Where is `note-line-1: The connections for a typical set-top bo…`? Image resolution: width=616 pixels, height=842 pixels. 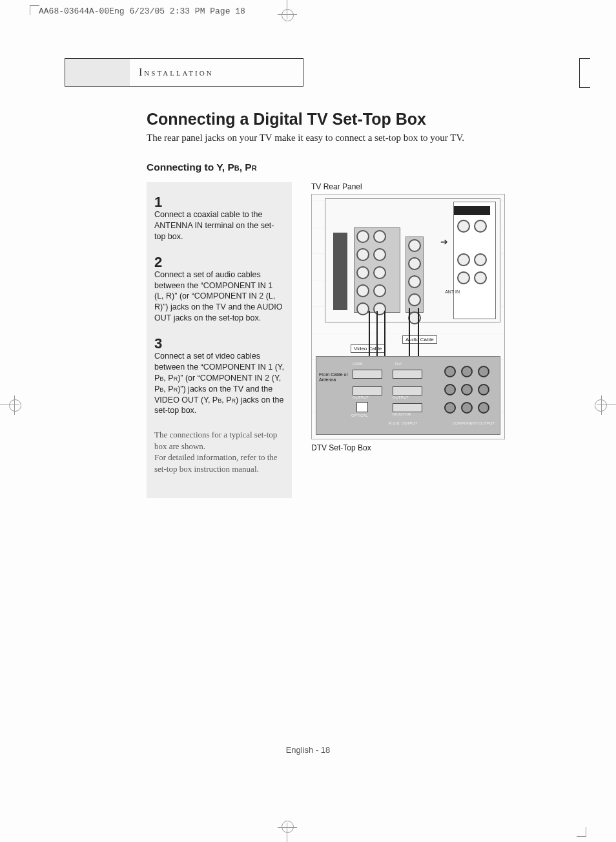 note-line-1: The connections for a typical set-top bo… is located at coordinates (216, 441).